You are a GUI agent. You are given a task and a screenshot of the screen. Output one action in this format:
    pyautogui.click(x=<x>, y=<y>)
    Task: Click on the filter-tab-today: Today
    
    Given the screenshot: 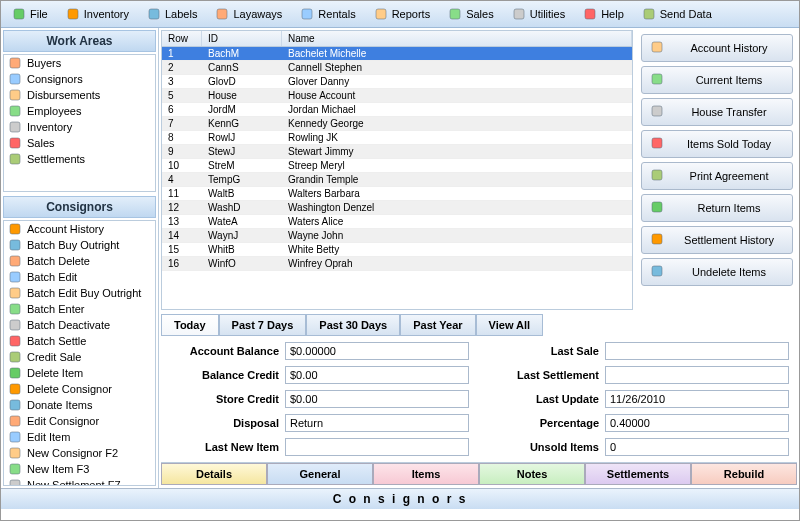 What is the action you would take?
    pyautogui.click(x=190, y=325)
    